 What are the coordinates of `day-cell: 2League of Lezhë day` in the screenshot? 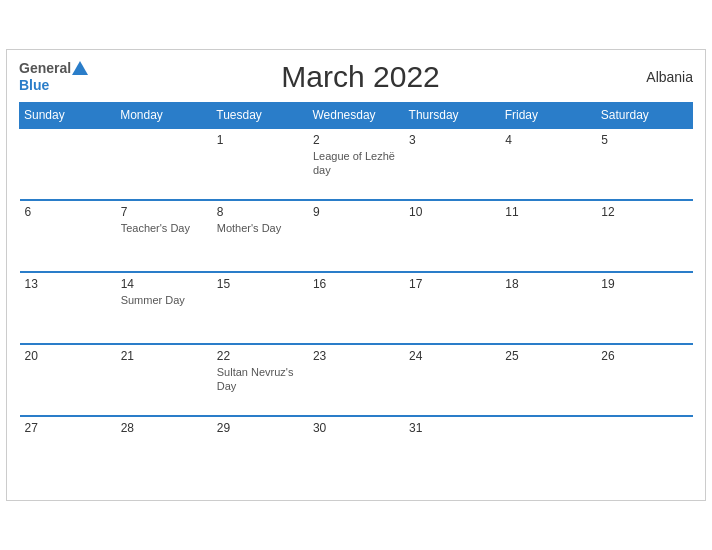 It's located at (356, 164).